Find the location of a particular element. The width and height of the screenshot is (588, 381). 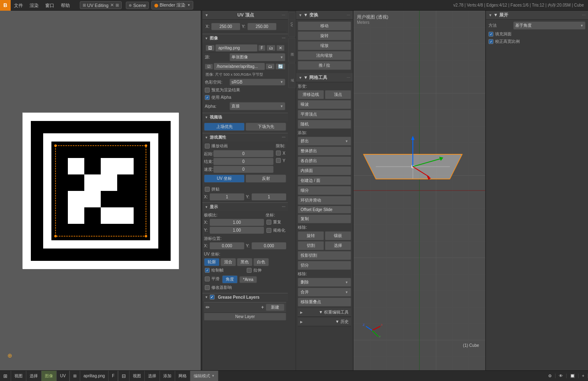

gp-section-title: Grease Pencil Layers is located at coordinates (245, 297).